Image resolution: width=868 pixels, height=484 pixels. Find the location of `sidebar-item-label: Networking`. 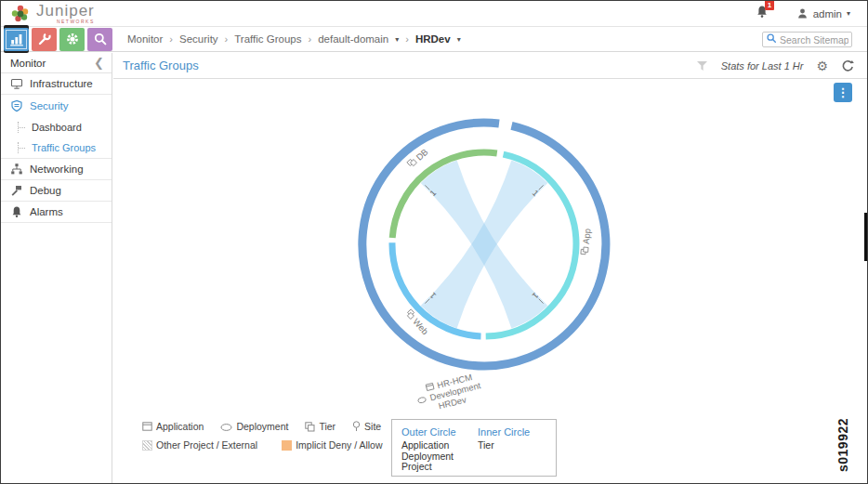

sidebar-item-label: Networking is located at coordinates (57, 169).